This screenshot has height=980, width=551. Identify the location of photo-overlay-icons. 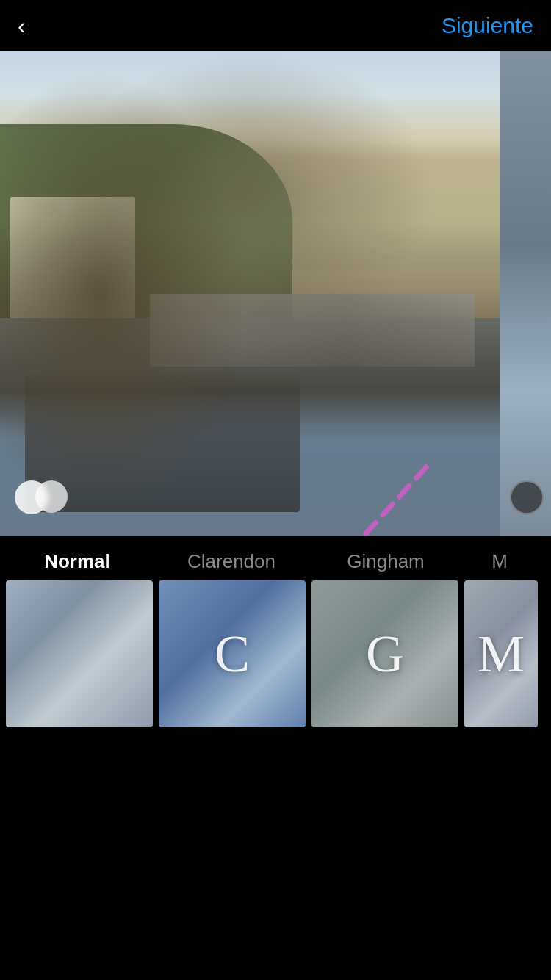
(32, 497).